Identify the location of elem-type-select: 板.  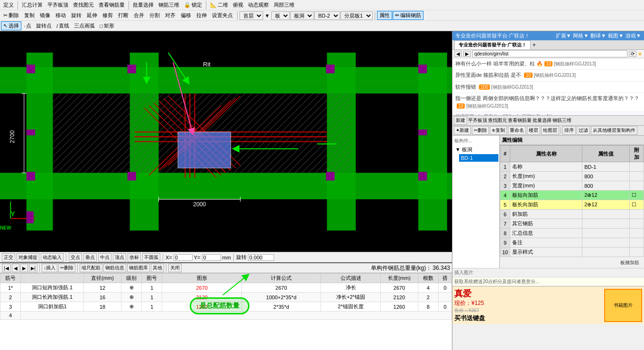
(281, 16).